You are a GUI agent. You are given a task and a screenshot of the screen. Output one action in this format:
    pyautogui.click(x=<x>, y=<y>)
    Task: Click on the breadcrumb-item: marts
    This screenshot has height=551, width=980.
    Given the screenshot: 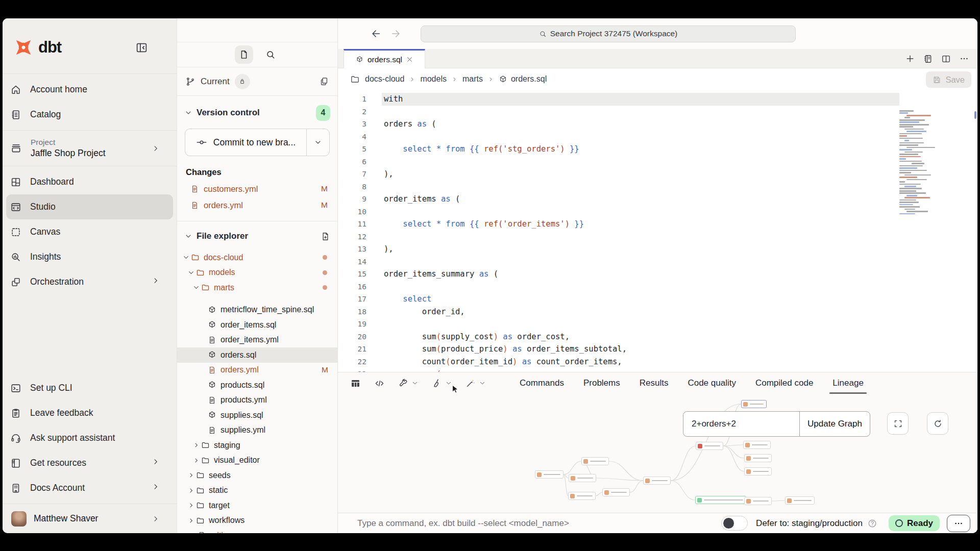 What is the action you would take?
    pyautogui.click(x=473, y=79)
    